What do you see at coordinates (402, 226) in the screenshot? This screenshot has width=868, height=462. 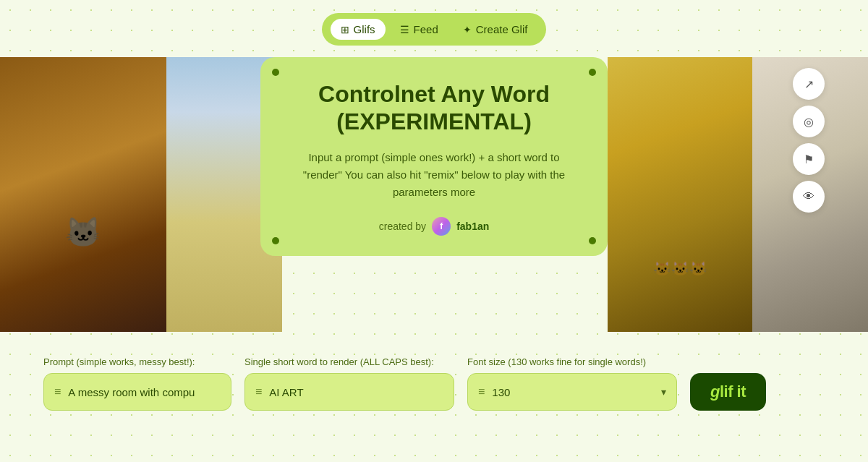 I see `created-by-label: created by` at bounding box center [402, 226].